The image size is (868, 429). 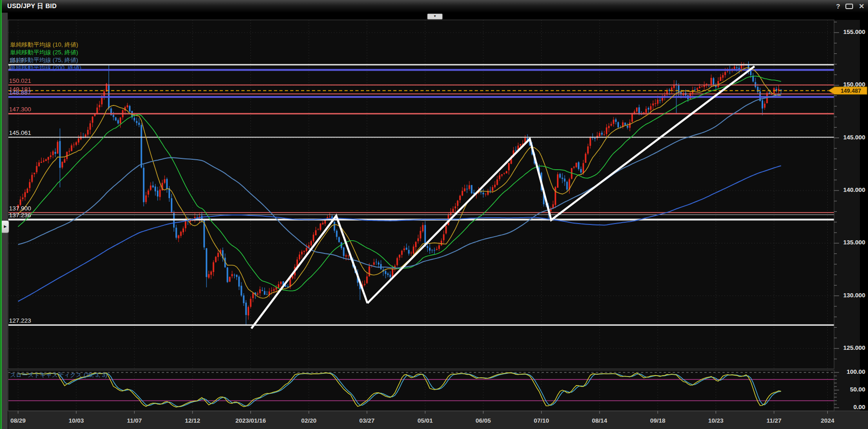 What do you see at coordinates (5, 226) in the screenshot?
I see `chevron-right-icon: ▶` at bounding box center [5, 226].